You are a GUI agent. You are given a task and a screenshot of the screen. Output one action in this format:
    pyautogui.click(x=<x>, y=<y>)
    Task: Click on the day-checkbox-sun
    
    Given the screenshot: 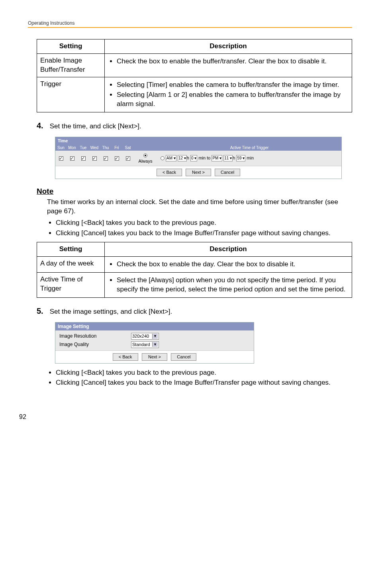 What is the action you would take?
    pyautogui.click(x=61, y=159)
    